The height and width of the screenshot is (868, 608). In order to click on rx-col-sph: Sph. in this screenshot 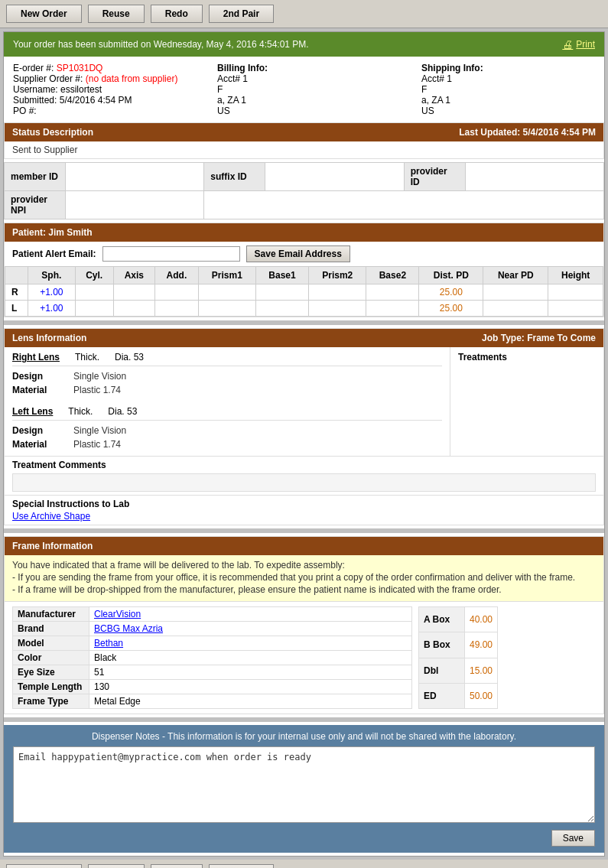, I will do `click(52, 275)`.